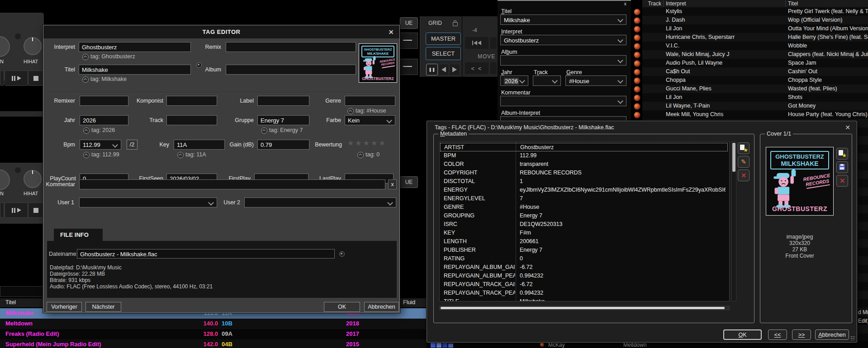 Image resolution: width=868 pixels, height=348 pixels. Describe the element at coordinates (135, 47) in the screenshot. I see `interpret-input: Ghostbusterz` at that location.